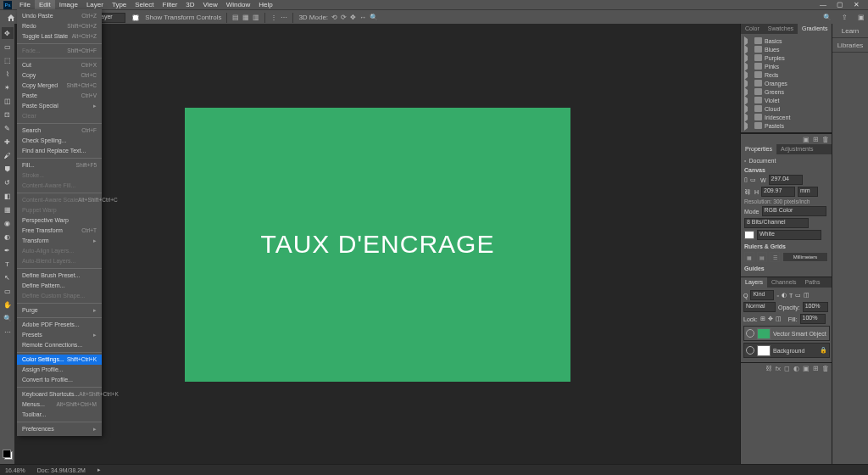 This screenshot has width=868, height=475. I want to click on swatch-group: Basics, so click(787, 41).